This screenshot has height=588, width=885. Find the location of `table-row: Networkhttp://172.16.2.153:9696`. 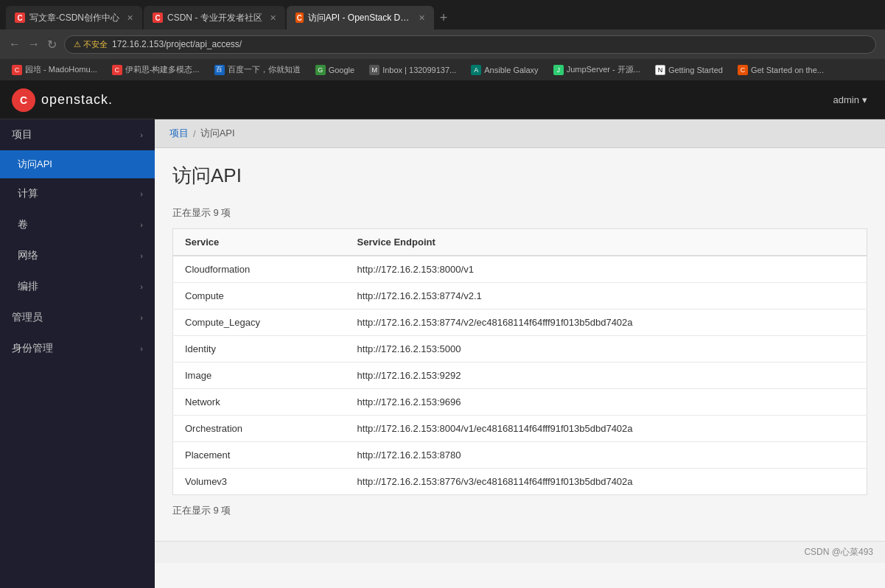

table-row: Networkhttp://172.16.2.153:9696 is located at coordinates (520, 402).